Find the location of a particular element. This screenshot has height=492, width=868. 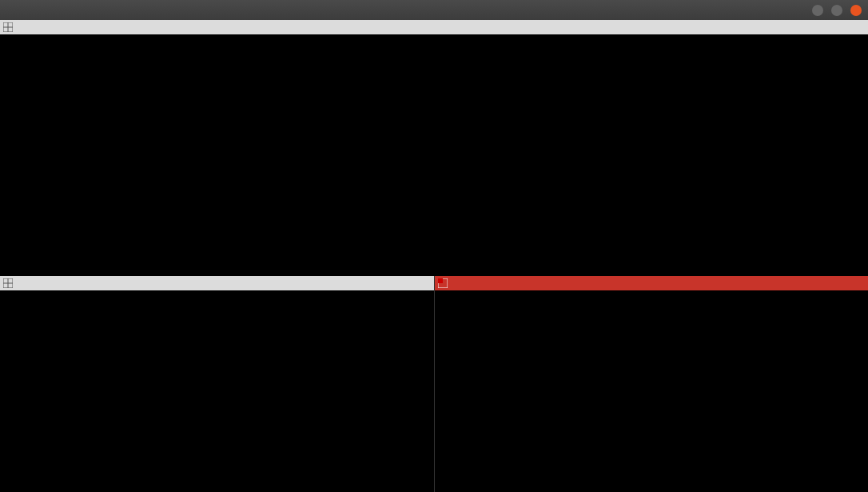

top-pane-tab is located at coordinates (434, 27).